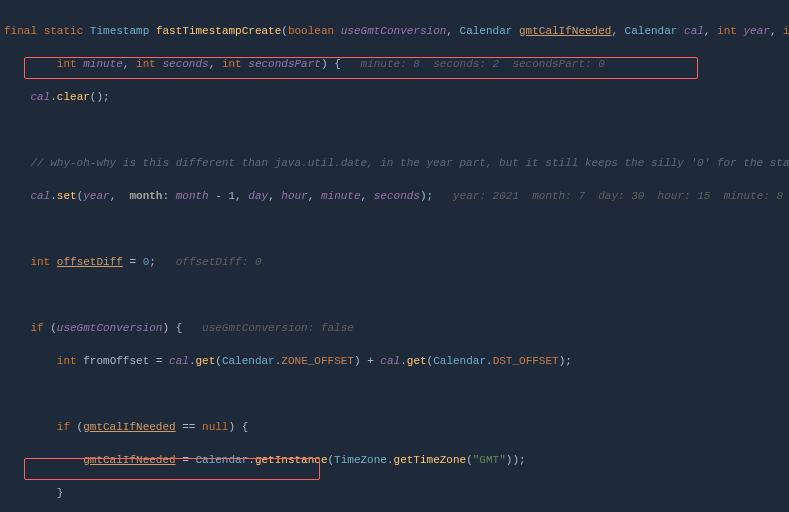 This screenshot has height=512, width=789. Describe the element at coordinates (394, 196) in the screenshot. I see `code-line: cal.set(year, month: month - 1, day, hou…` at that location.